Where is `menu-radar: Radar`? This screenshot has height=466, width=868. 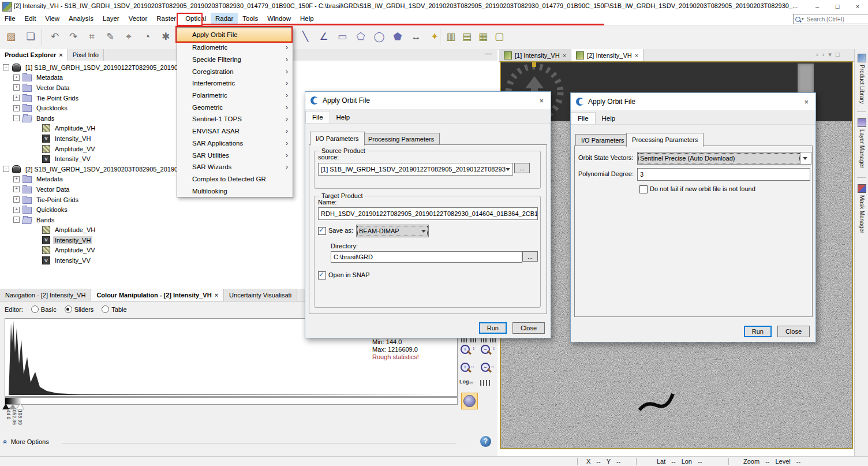
menu-radar: Radar is located at coordinates (224, 18).